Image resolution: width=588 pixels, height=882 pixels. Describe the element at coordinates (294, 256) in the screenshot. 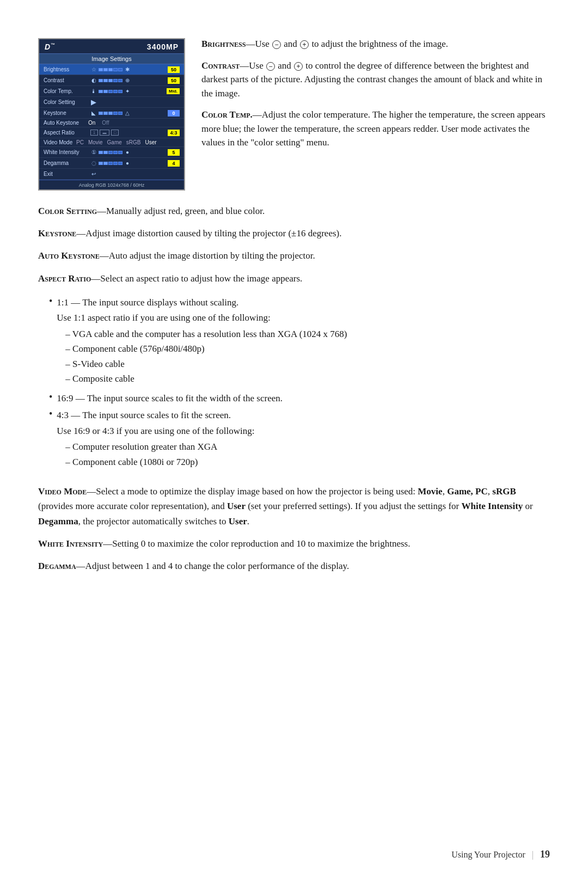

I see `para-auto-keystone: Auto Keystone—Auto adjust the image dist…` at that location.